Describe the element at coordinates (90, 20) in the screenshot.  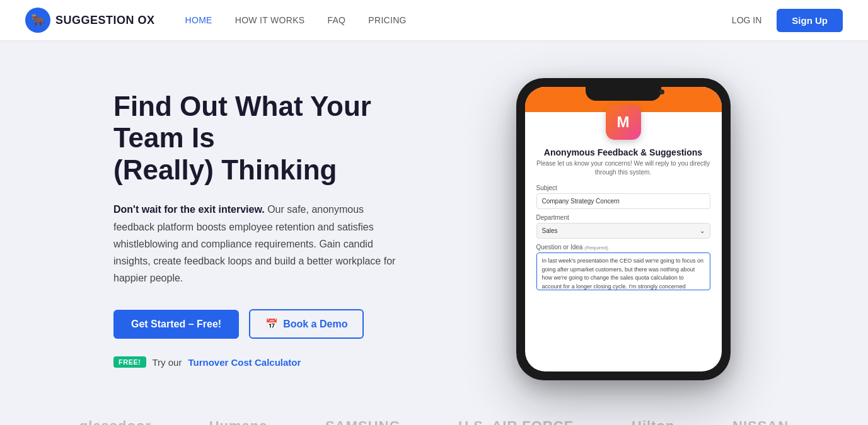
I see `logo: 🐂 SUGGESTION OX` at that location.